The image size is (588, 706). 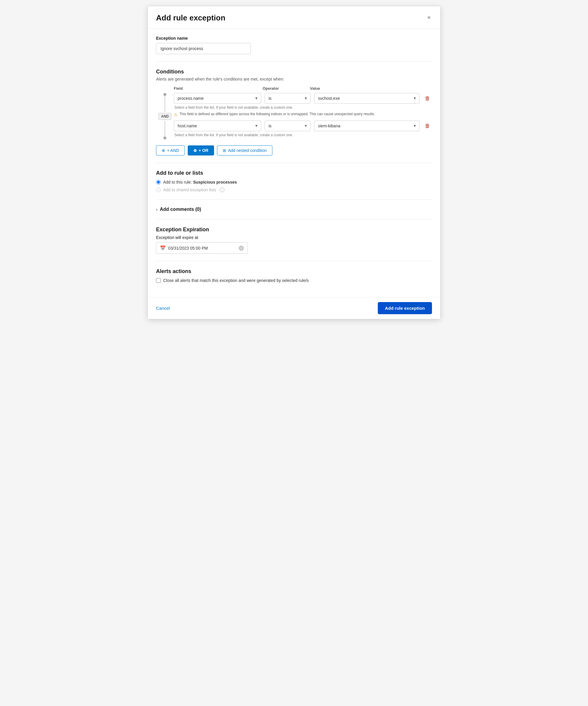 I want to click on comments-section: › Add comments (0), so click(x=294, y=209).